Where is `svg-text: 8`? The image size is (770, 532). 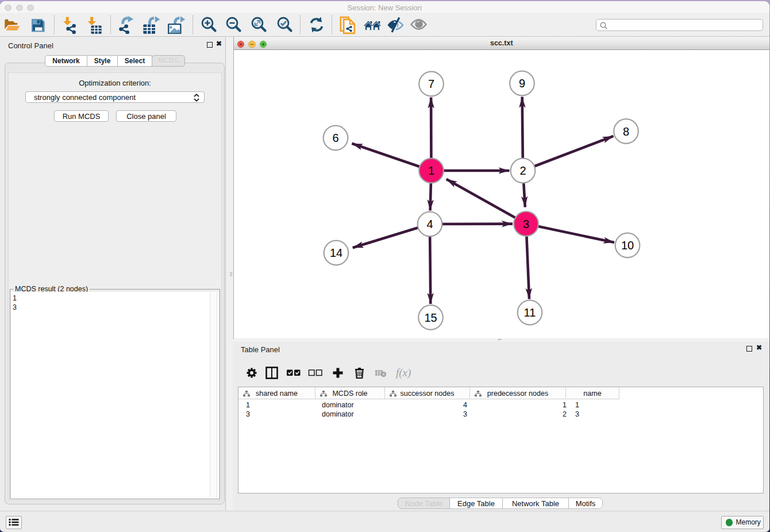
svg-text: 8 is located at coordinates (626, 132).